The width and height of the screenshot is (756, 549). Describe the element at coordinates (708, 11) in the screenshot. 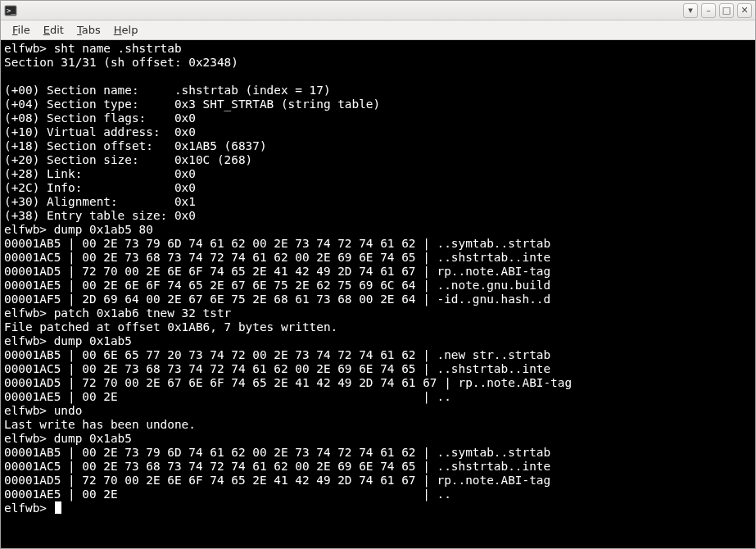

I see `minimize-button: –` at that location.